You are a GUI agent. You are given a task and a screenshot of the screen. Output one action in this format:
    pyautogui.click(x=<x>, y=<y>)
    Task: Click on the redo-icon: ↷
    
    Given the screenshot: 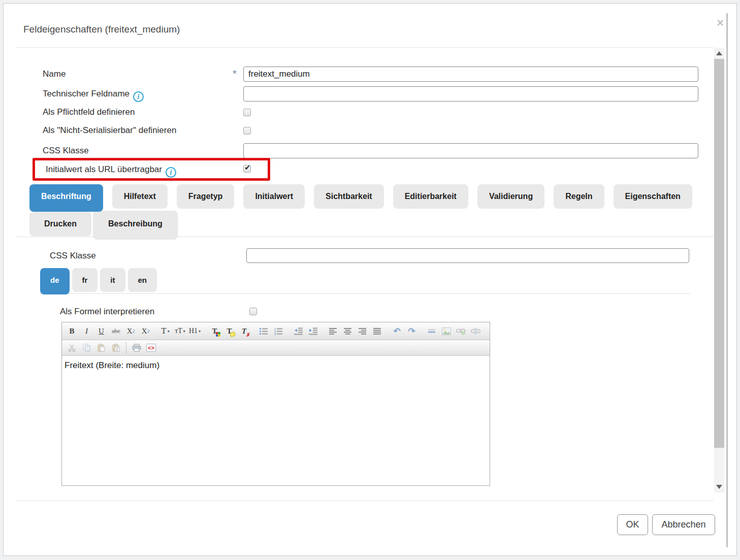 What is the action you would take?
    pyautogui.click(x=411, y=331)
    